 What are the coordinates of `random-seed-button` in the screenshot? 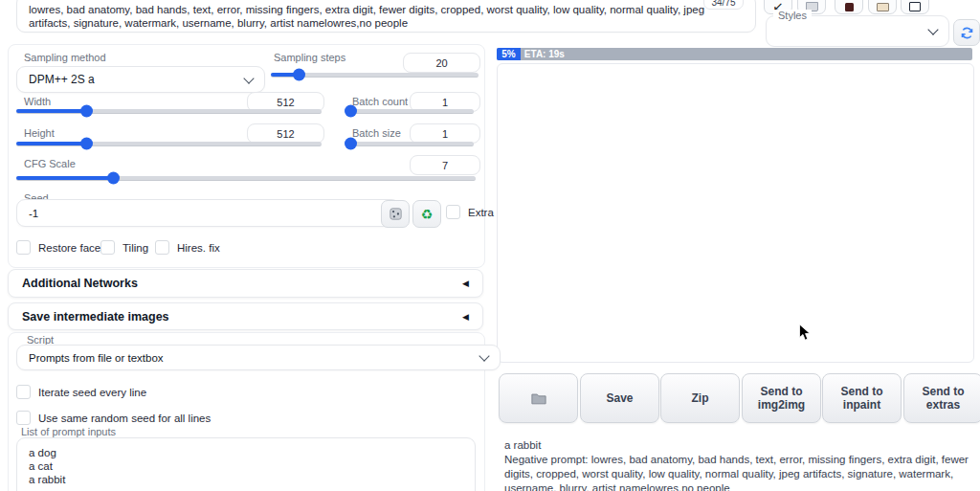 It's located at (395, 214).